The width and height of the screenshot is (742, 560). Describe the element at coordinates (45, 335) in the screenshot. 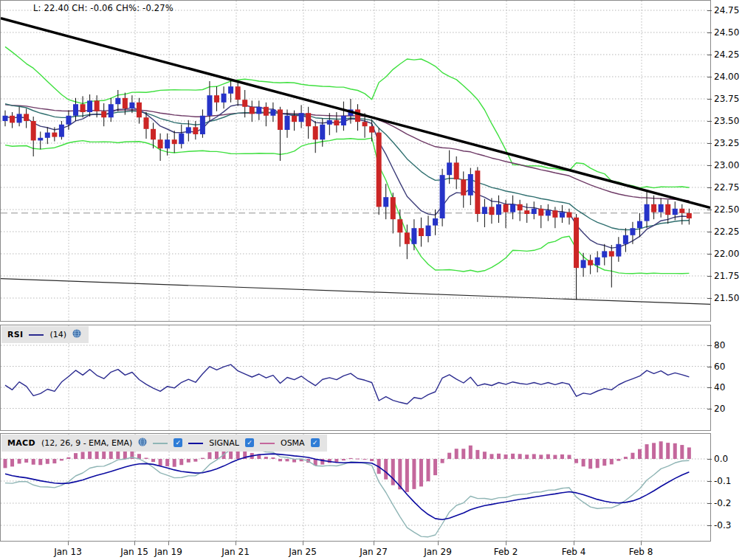

I see `rsi-legend: RSI (14)` at that location.